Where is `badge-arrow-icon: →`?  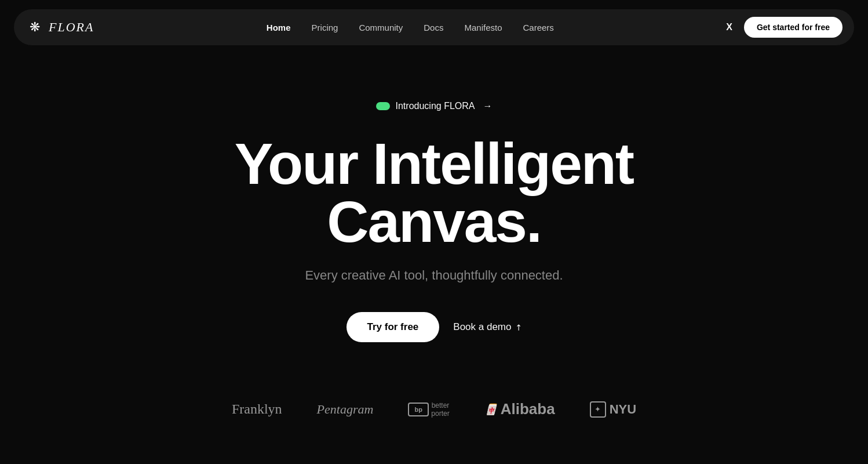 badge-arrow-icon: → is located at coordinates (487, 106).